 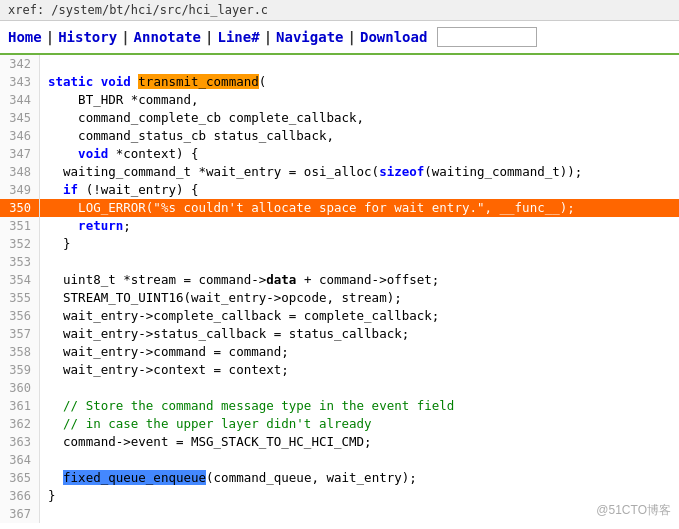 What do you see at coordinates (153, 82) in the screenshot?
I see `line-content: static void transmit_command(` at bounding box center [153, 82].